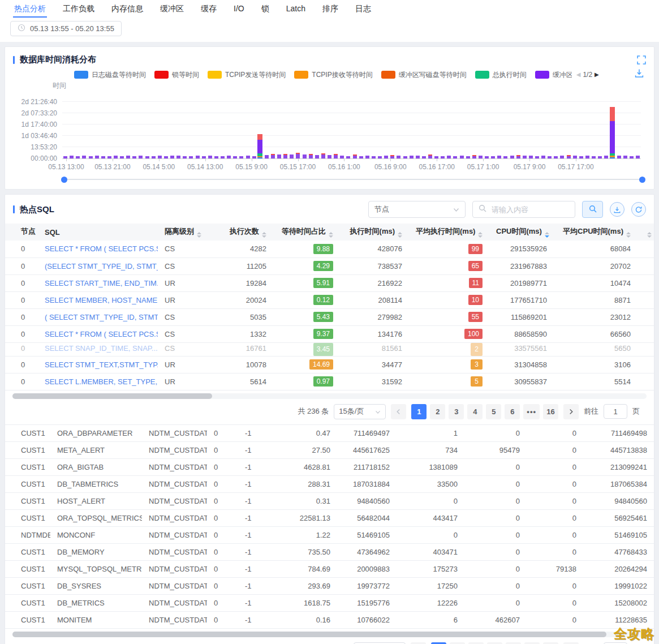  Describe the element at coordinates (596, 381) in the screenshot. I see `cell-avg-cpu-time: 5514` at that location.